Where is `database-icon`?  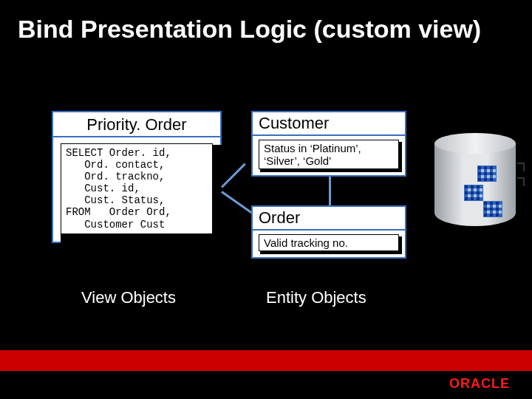 database-icon is located at coordinates (475, 181).